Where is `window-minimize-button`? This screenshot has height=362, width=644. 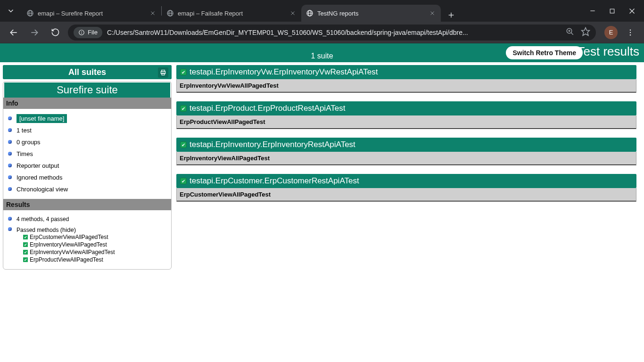
window-minimize-button is located at coordinates (593, 11).